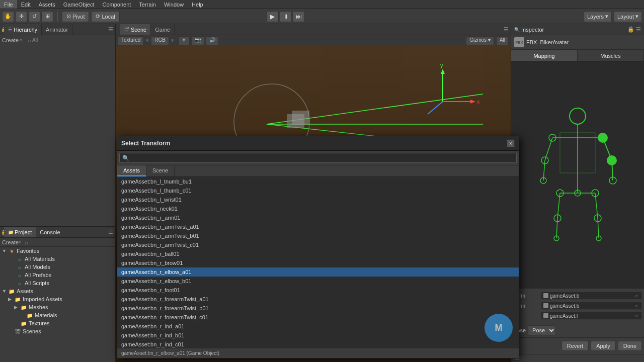 The height and width of the screenshot is (362, 644). Describe the element at coordinates (636, 296) in the screenshot. I see `bone-clear-1: ○` at that location.